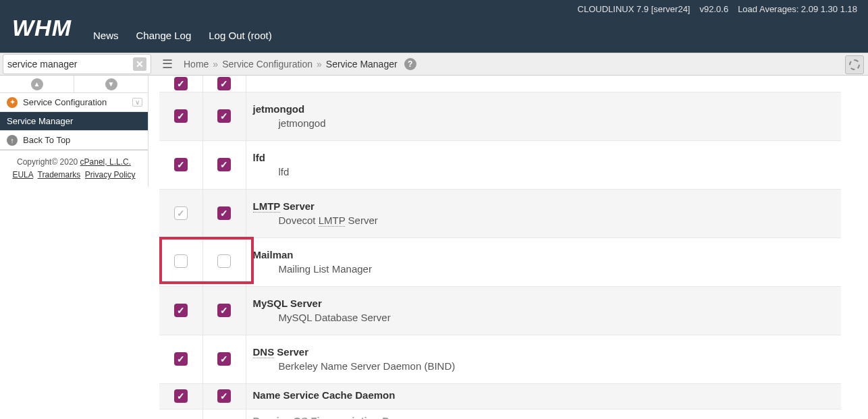  Describe the element at coordinates (267, 64) in the screenshot. I see `breadcrumb-section: Service Configuration` at that location.